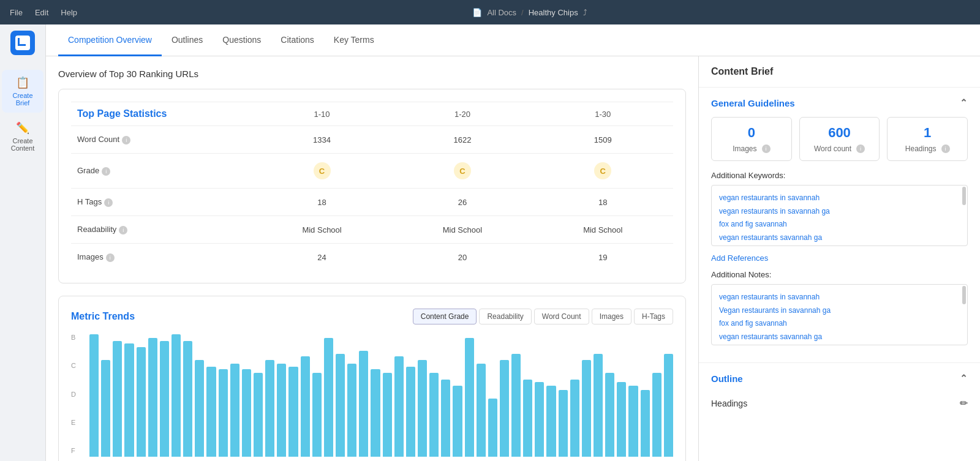 This screenshot has width=980, height=461. I want to click on metric-tab-2: Word Count, so click(562, 317).